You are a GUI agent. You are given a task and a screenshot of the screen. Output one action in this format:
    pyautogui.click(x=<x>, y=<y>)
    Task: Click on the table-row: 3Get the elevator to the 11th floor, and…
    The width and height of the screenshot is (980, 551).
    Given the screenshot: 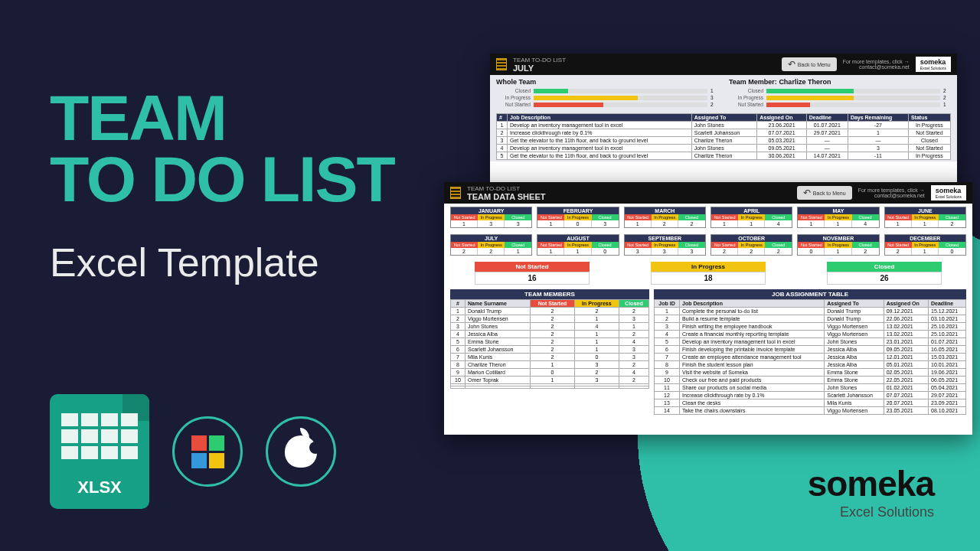 What is the action you would take?
    pyautogui.click(x=724, y=141)
    